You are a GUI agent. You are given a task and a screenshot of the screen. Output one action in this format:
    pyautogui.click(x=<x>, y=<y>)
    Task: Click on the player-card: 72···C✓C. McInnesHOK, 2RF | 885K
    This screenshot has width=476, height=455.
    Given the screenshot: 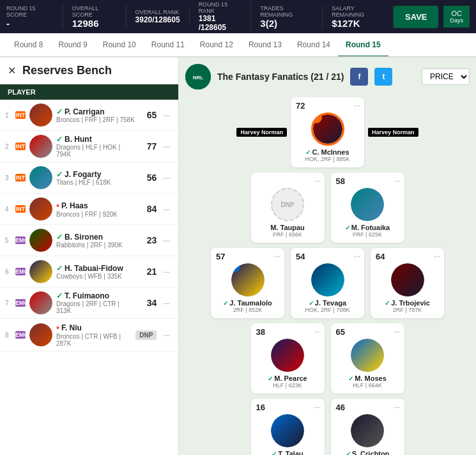 What is the action you would take?
    pyautogui.click(x=327, y=132)
    